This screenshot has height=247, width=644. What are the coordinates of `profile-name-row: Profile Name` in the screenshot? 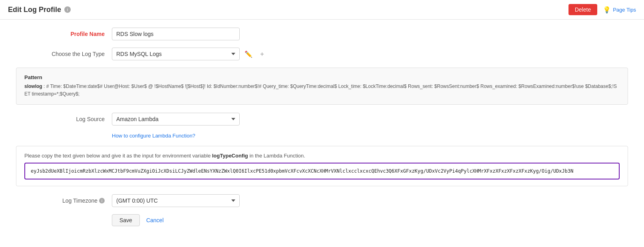 It's located at (322, 34).